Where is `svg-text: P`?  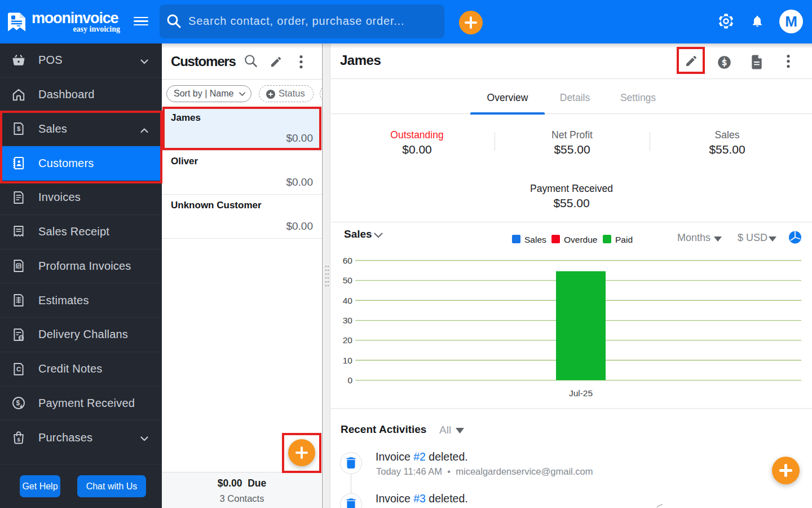
svg-text: P is located at coordinates (19, 266).